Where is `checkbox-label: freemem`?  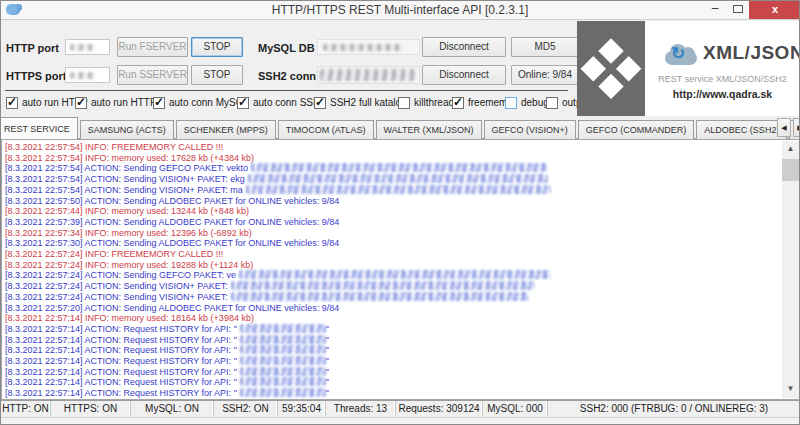
checkbox-label: freemem is located at coordinates (488, 102).